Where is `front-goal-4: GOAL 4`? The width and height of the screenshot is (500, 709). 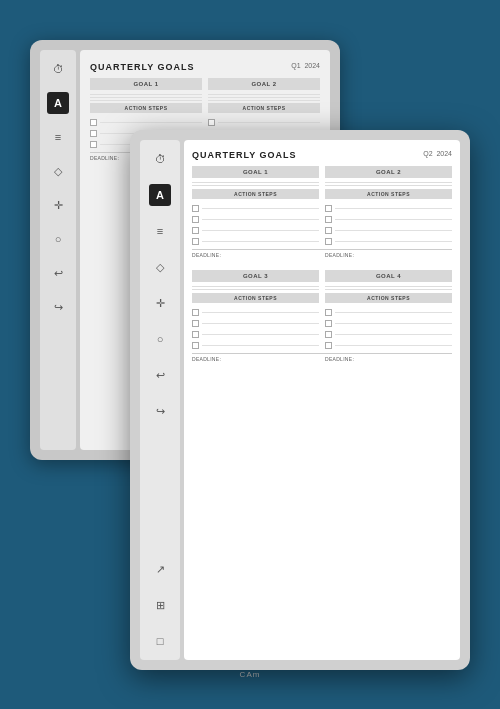
front-goal-4: GOAL 4 is located at coordinates (388, 276).